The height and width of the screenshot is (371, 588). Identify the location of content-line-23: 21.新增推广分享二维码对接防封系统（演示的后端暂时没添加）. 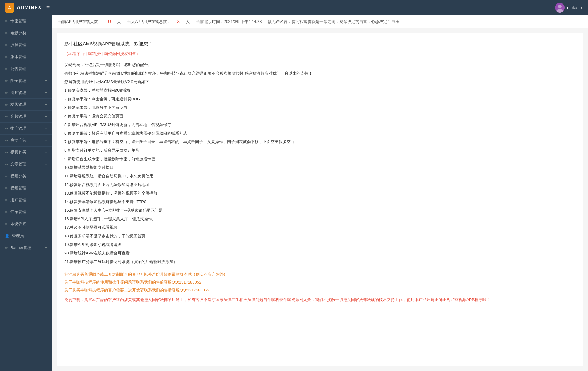
(320, 262).